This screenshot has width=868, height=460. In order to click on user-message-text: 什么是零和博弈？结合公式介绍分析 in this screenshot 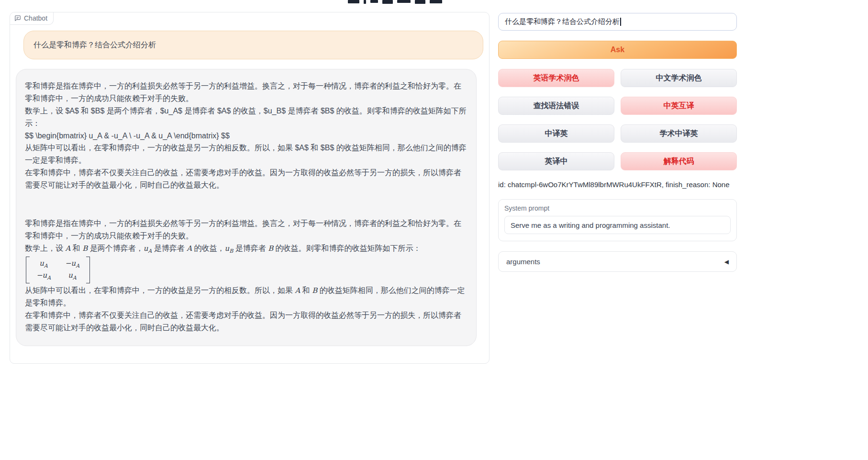, I will do `click(95, 45)`.